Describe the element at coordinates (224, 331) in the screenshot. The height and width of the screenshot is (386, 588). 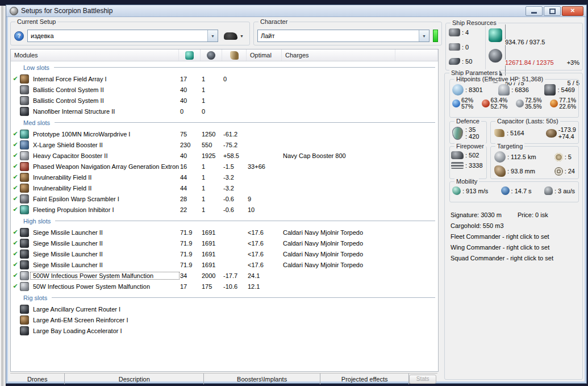
I see `module-row: Large Bay Loading Accelerator I` at that location.